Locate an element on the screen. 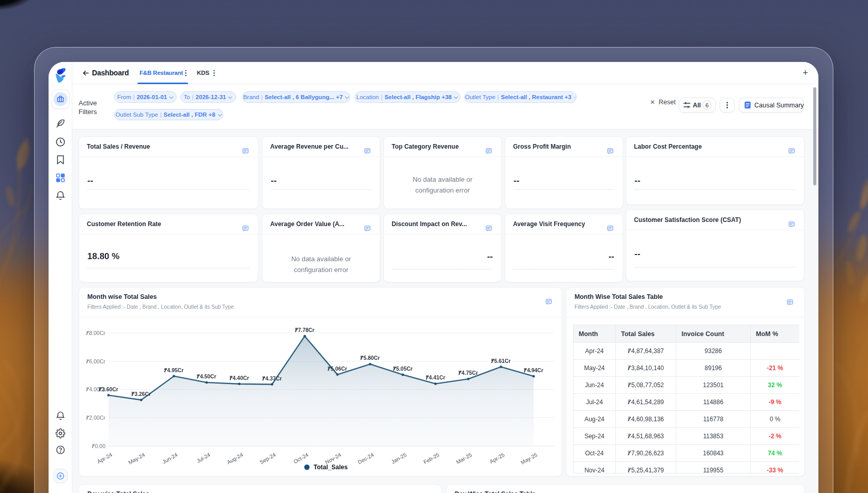  svg-text: ₹4.75Cr is located at coordinates (469, 373).